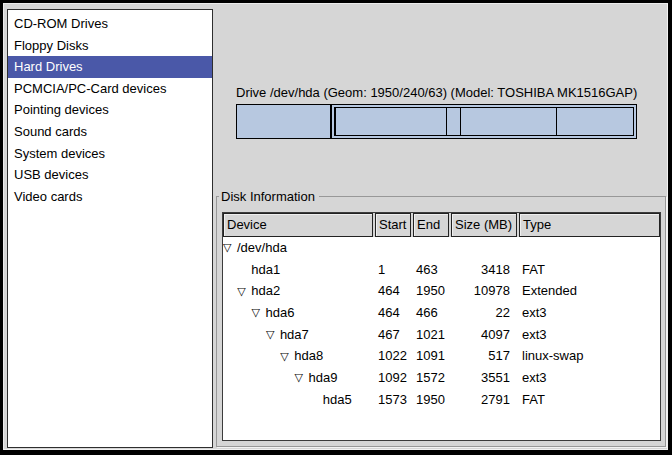  What do you see at coordinates (431, 270) in the screenshot?
I see `end-cell: 463` at bounding box center [431, 270].